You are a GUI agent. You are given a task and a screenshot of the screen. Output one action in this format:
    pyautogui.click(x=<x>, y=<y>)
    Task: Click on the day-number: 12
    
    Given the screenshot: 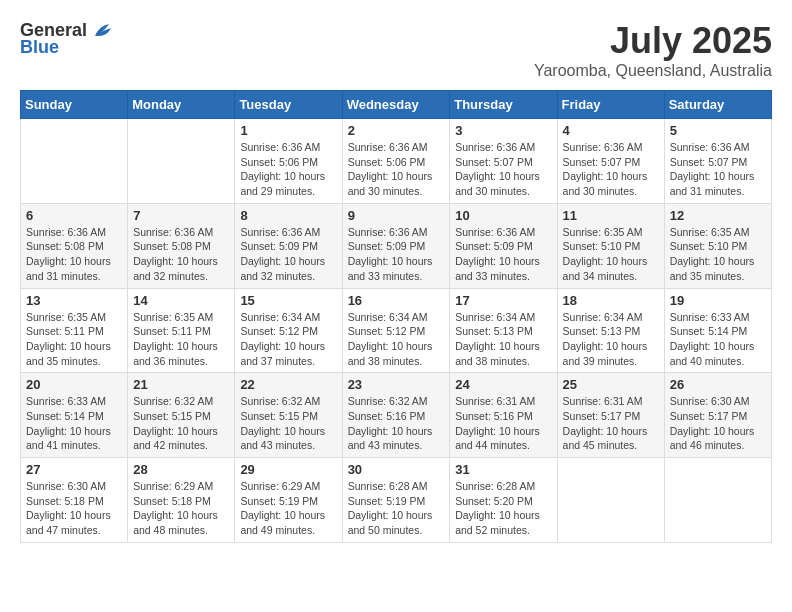 What is the action you would take?
    pyautogui.click(x=718, y=216)
    